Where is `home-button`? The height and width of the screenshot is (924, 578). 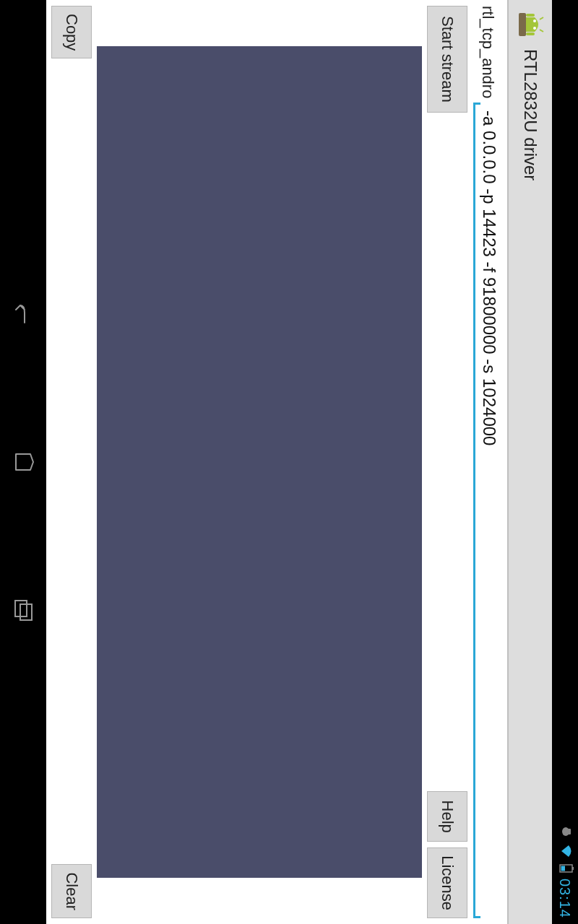
home-button is located at coordinates (23, 462).